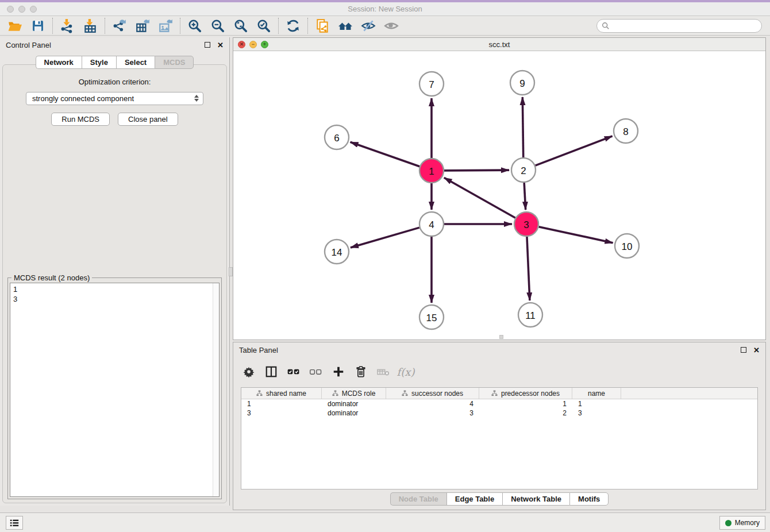 The width and height of the screenshot is (770, 532). I want to click on column-header-MCDS-role: MCDS role, so click(354, 393).